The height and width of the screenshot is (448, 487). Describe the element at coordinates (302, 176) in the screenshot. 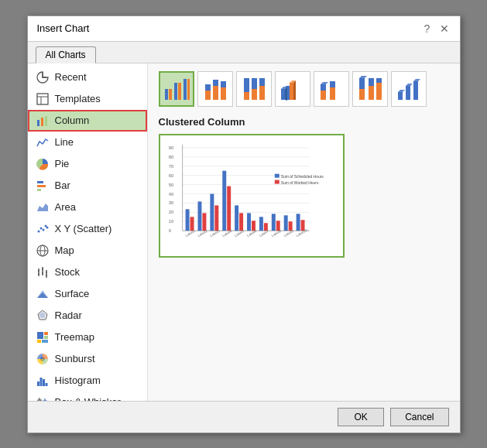

I see `svg-text: Sum of Scheduled Hours` at that location.